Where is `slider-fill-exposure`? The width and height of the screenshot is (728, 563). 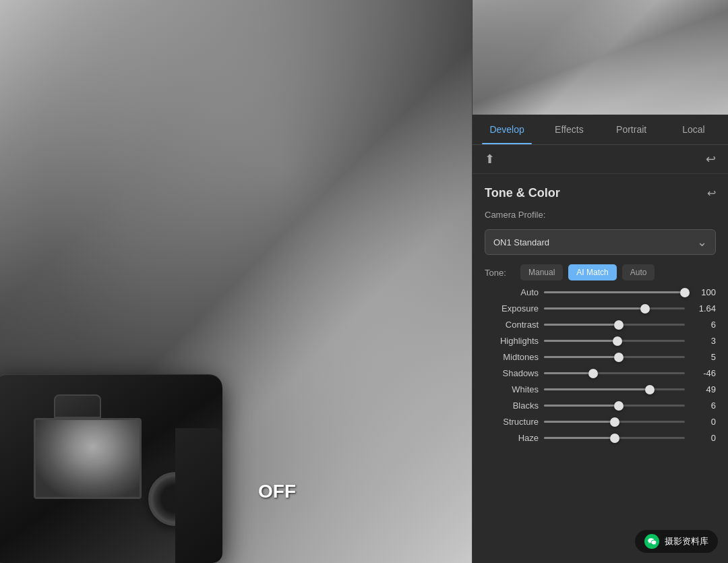 slider-fill-exposure is located at coordinates (595, 309).